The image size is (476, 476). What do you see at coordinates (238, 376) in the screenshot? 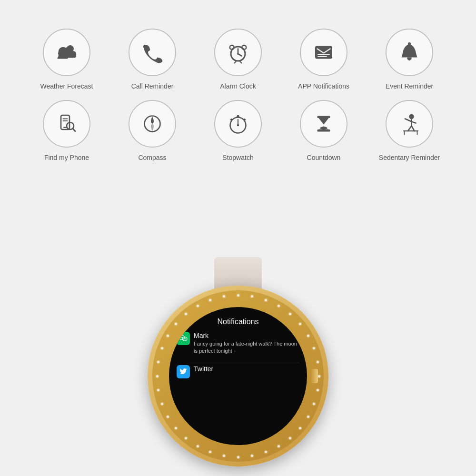
I see `watch-screen: Notifications Mark` at bounding box center [238, 376].